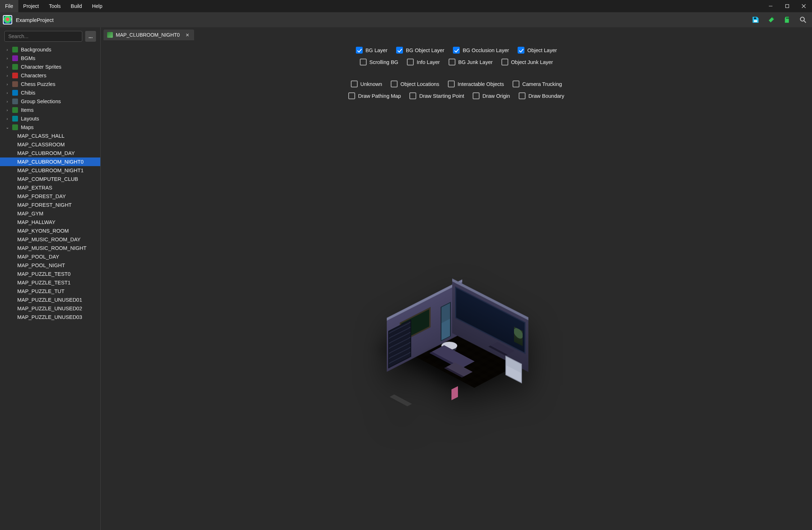 This screenshot has width=812, height=530. What do you see at coordinates (50, 153) in the screenshot?
I see `tree-item-map_clubroom_day: MAP_CLUBROOM_DAY` at bounding box center [50, 153].